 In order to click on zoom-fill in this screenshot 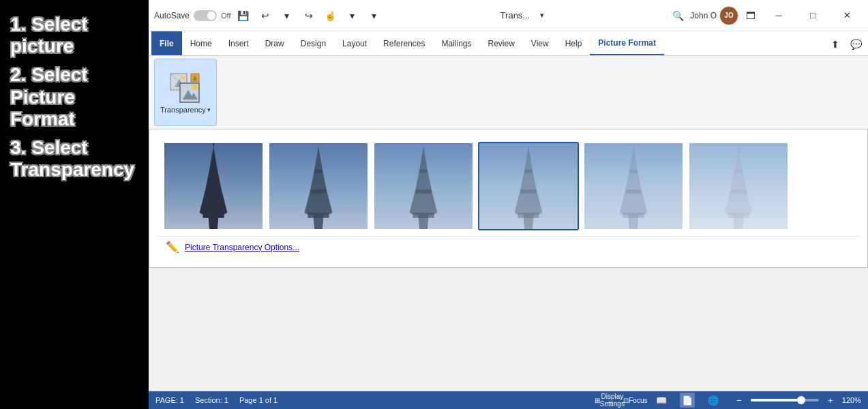, I will do `click(775, 400)`.